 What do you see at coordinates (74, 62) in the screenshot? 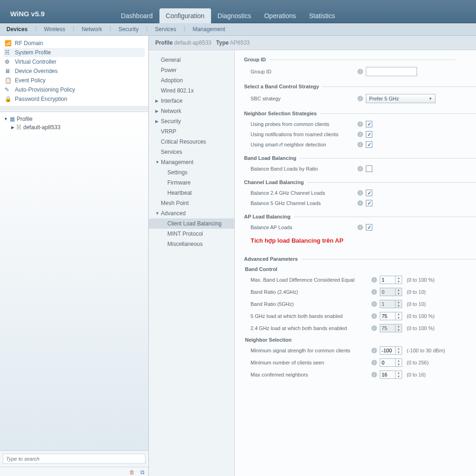
I see `devlist-virtual-controller: ⚙Virtual Controller` at bounding box center [74, 62].